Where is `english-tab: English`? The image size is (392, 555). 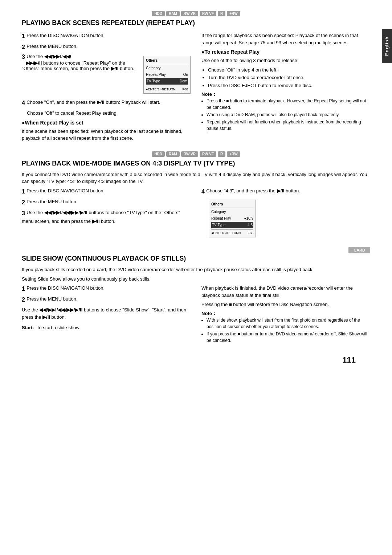 english-tab: English is located at coordinates (387, 46).